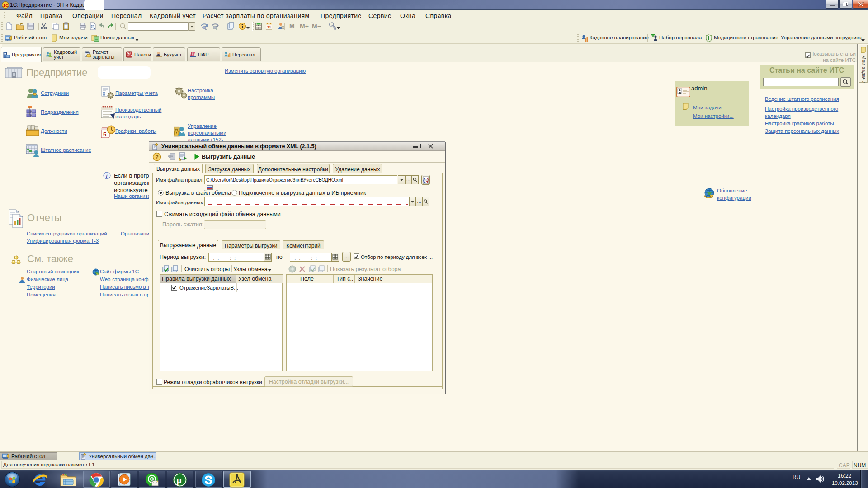  I want to click on svg-text: 1С, so click(6, 5).